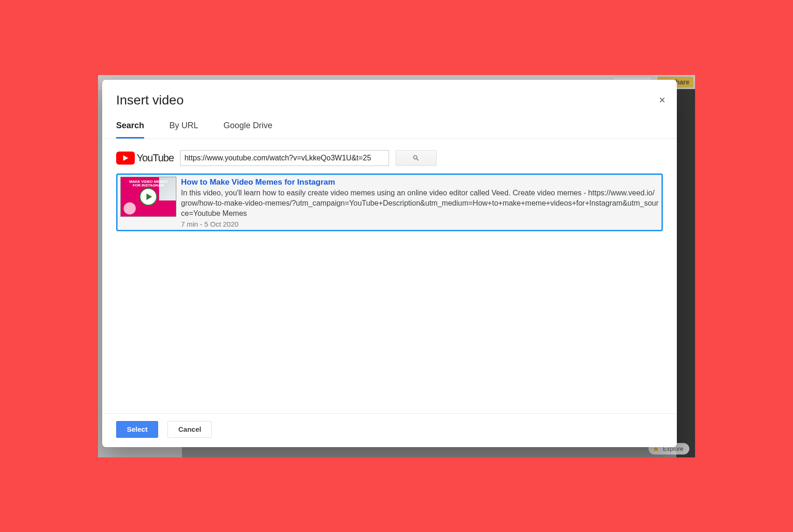 The width and height of the screenshot is (793, 532). Describe the element at coordinates (148, 197) in the screenshot. I see `video-thumbnail: MAKE VIDEO MEMES FOR INSTAGRAM` at that location.